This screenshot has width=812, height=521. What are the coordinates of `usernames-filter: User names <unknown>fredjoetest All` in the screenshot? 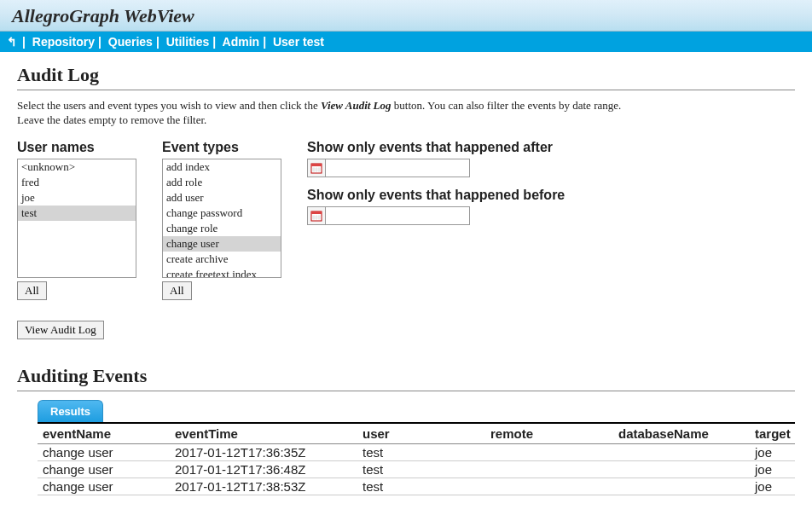 It's located at (77, 220).